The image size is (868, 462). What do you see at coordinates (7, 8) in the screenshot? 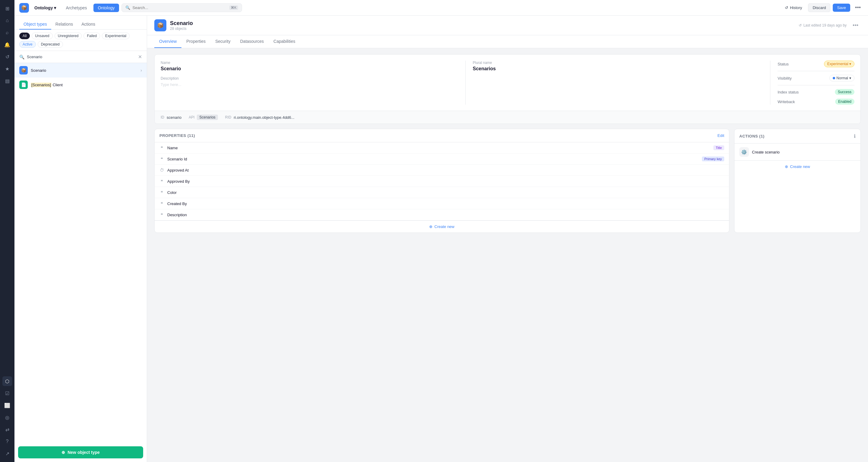
I see `grid-icon: ⊞` at bounding box center [7, 8].